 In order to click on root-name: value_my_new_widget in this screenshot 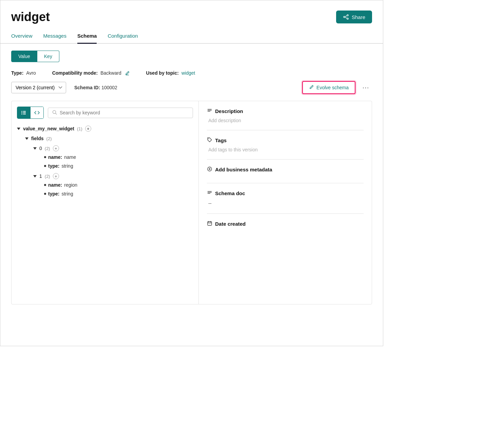, I will do `click(49, 129)`.